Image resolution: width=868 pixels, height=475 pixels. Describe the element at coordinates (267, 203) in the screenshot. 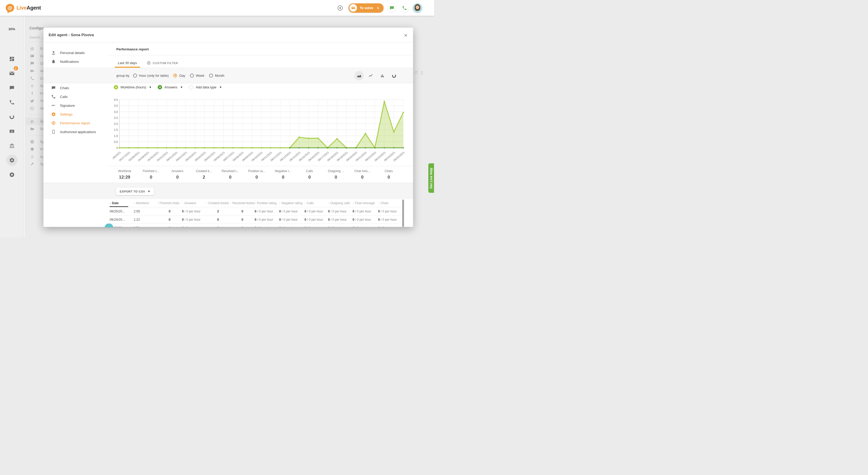

I see `column-header-positive-rating: ↕Positive rating` at that location.